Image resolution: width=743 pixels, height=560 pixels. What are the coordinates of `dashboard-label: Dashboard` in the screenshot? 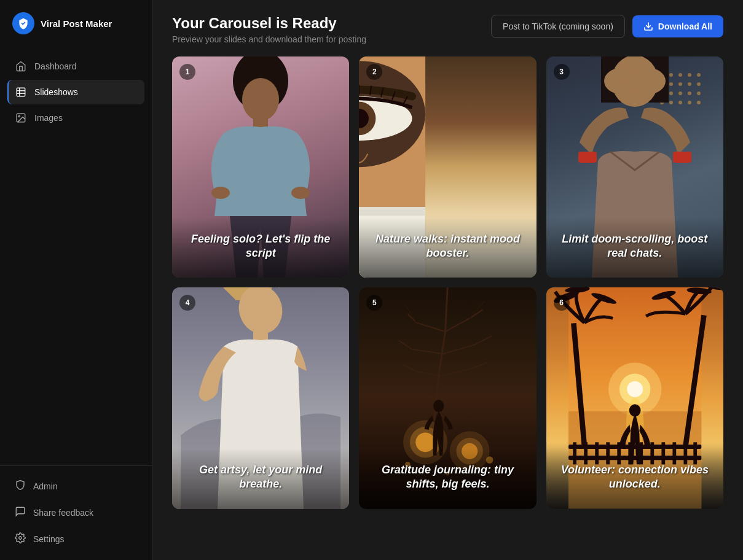 It's located at (55, 66).